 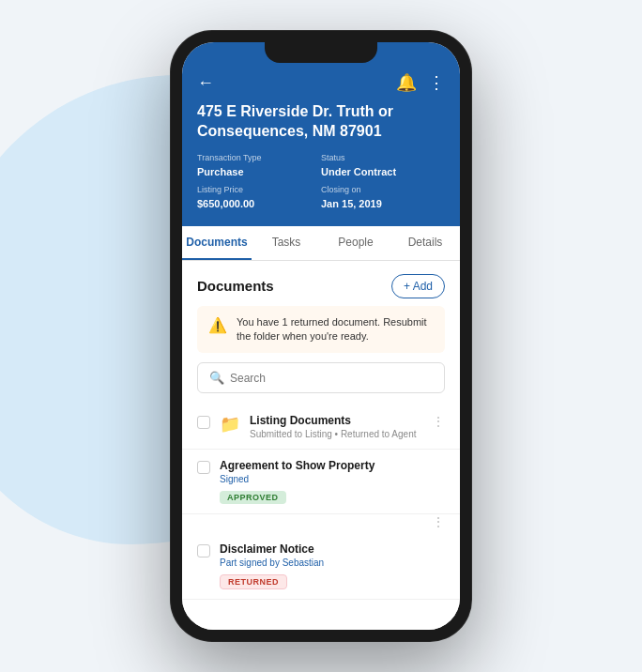 I want to click on phone-notch, so click(x=321, y=53).